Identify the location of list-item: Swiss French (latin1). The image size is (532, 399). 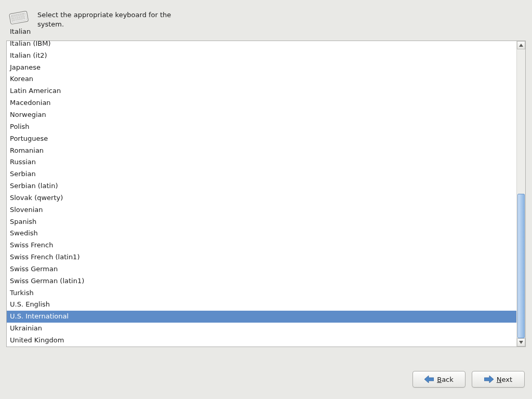
(262, 258).